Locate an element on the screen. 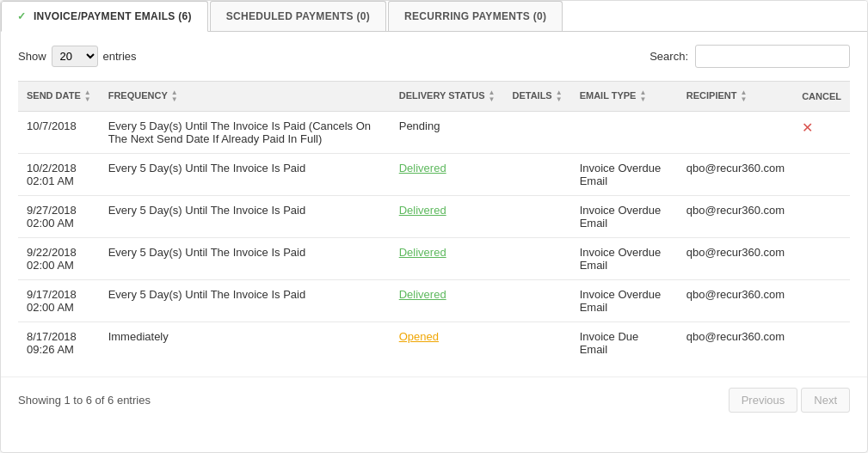 Image resolution: width=868 pixels, height=453 pixels. cell-frequency: Immediately is located at coordinates (245, 344).